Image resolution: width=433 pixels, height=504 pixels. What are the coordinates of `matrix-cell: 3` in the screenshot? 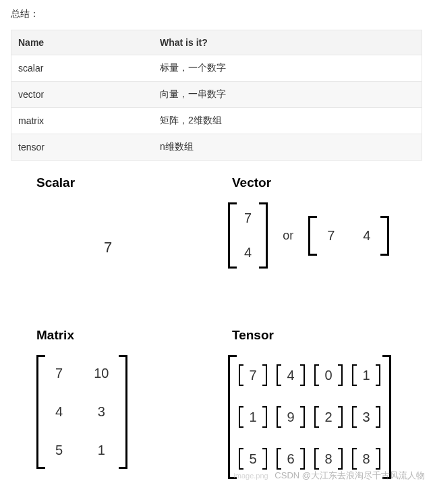 It's located at (101, 412).